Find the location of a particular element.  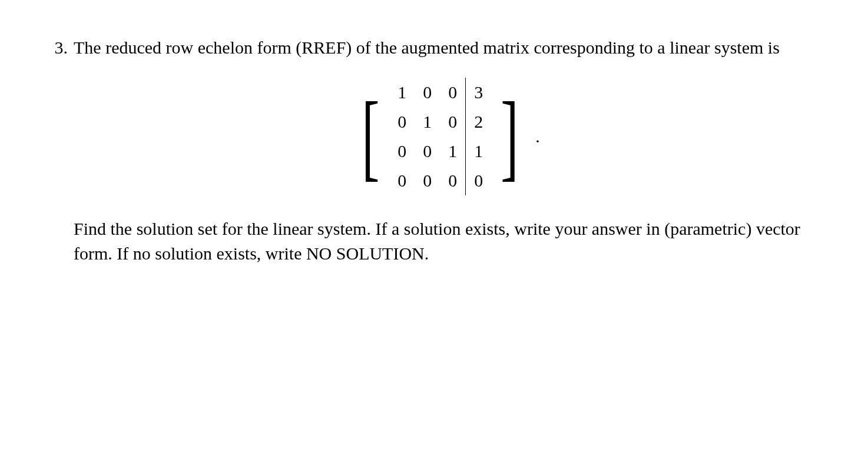

left-bracket-icon: [ is located at coordinates (371, 137).